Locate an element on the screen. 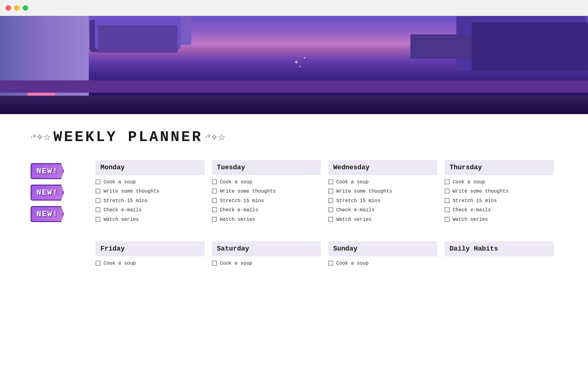  day-col-tuesday: TuesdayCook a soupWrite some thoughtsStr… is located at coordinates (266, 191).